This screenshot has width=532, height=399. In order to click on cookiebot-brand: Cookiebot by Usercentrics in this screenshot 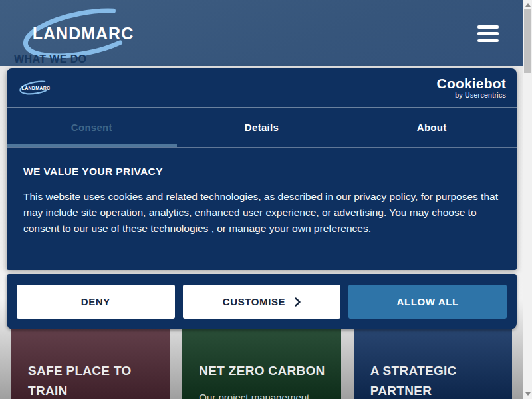, I will do `click(471, 88)`.